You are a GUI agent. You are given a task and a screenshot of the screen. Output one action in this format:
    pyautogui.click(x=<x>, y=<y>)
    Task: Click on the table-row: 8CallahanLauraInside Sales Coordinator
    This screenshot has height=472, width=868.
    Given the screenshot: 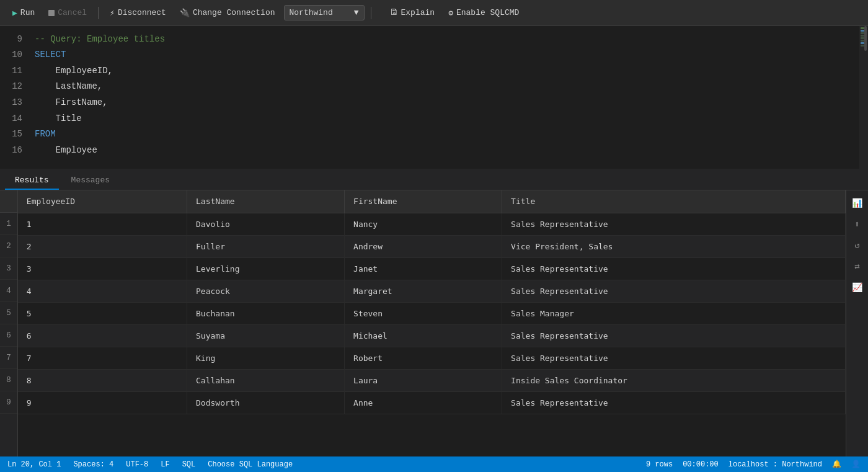 What is the action you would take?
    pyautogui.click(x=432, y=380)
    